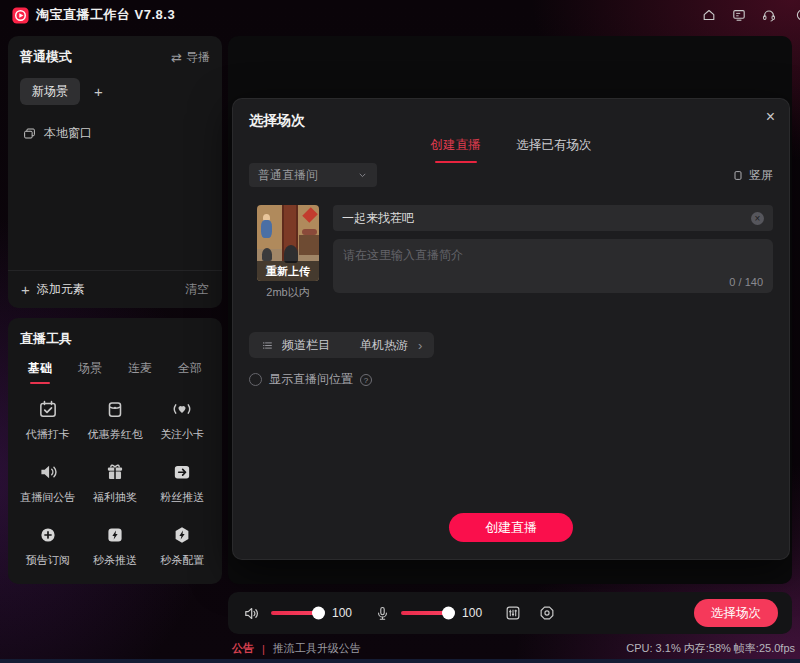 This screenshot has width=800, height=663. Describe the element at coordinates (288, 243) in the screenshot. I see `cover-image: 重新上传` at that location.